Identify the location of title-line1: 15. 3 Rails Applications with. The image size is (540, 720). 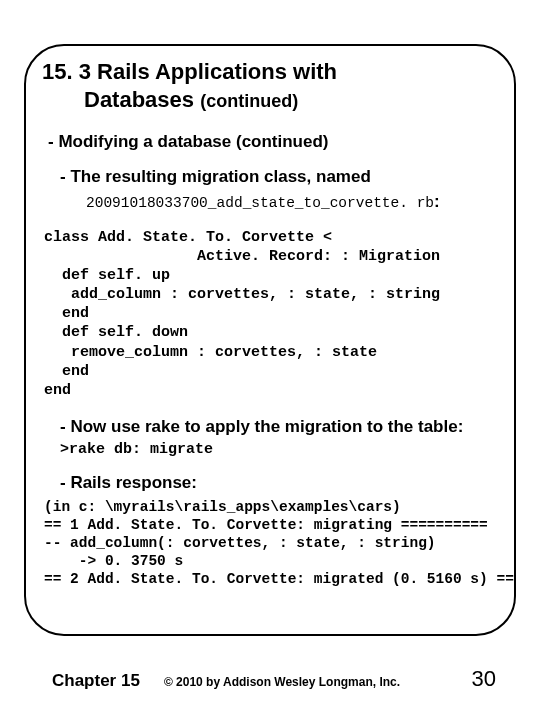
(190, 72).